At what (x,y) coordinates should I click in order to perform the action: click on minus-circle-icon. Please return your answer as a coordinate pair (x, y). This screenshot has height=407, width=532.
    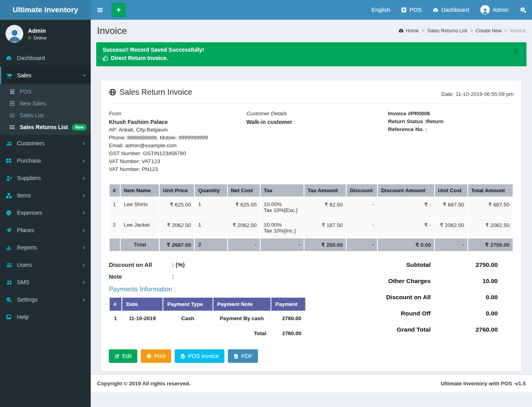
    Looking at the image, I should click on (10, 213).